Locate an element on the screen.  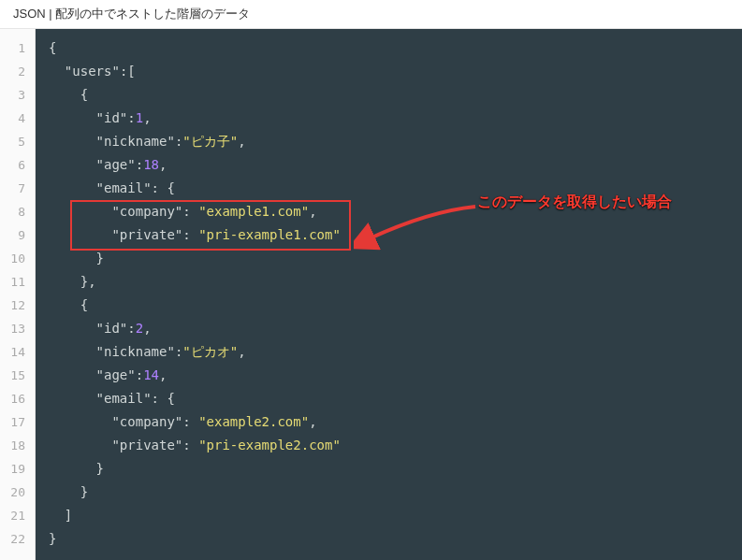
line-number: 11 is located at coordinates (17, 282).